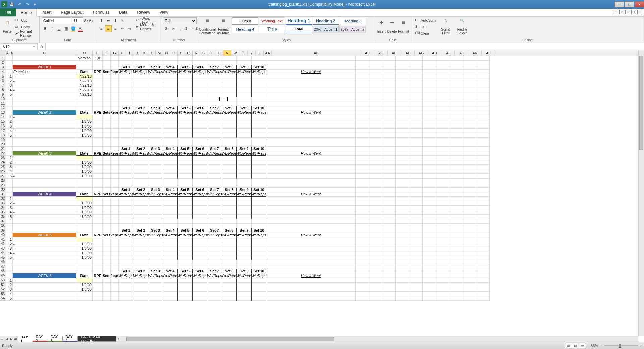 This screenshot has width=644, height=349. What do you see at coordinates (3, 271) in the screenshot?
I see `row-header: 48` at bounding box center [3, 271].